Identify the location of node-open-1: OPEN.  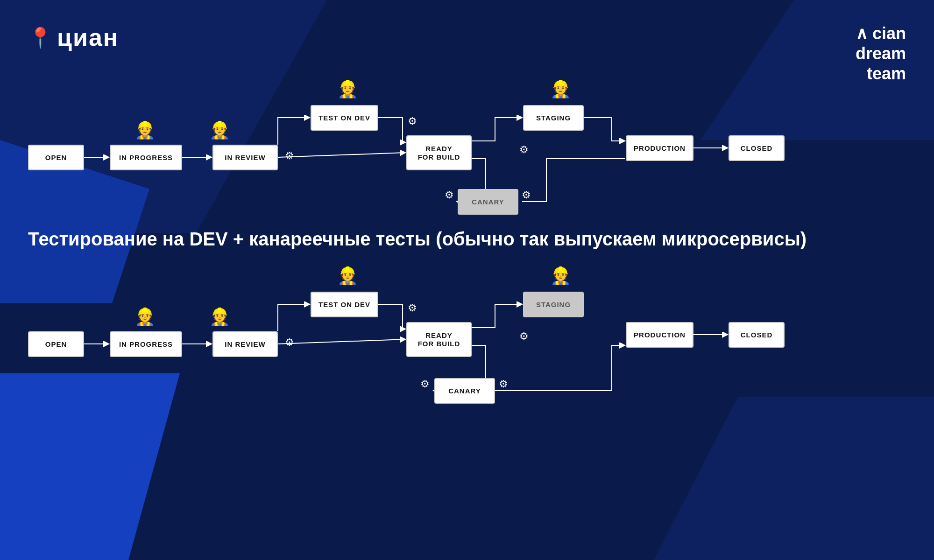
(56, 158).